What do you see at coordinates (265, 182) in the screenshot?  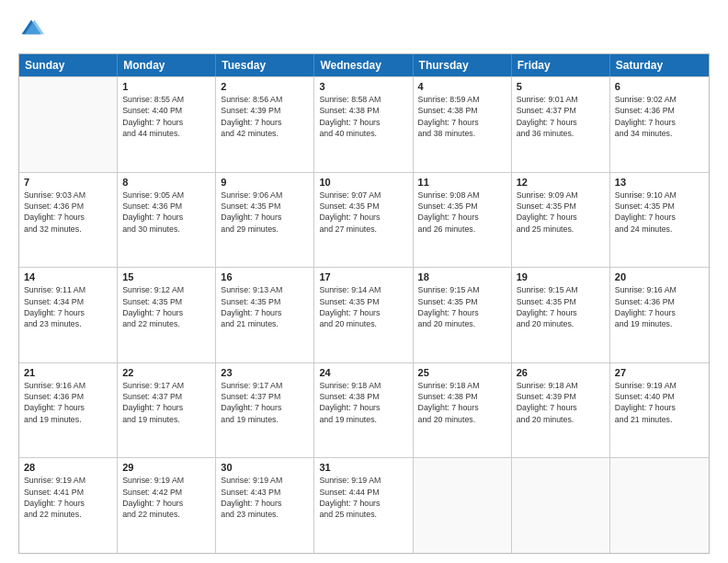 I see `day-number: 9` at bounding box center [265, 182].